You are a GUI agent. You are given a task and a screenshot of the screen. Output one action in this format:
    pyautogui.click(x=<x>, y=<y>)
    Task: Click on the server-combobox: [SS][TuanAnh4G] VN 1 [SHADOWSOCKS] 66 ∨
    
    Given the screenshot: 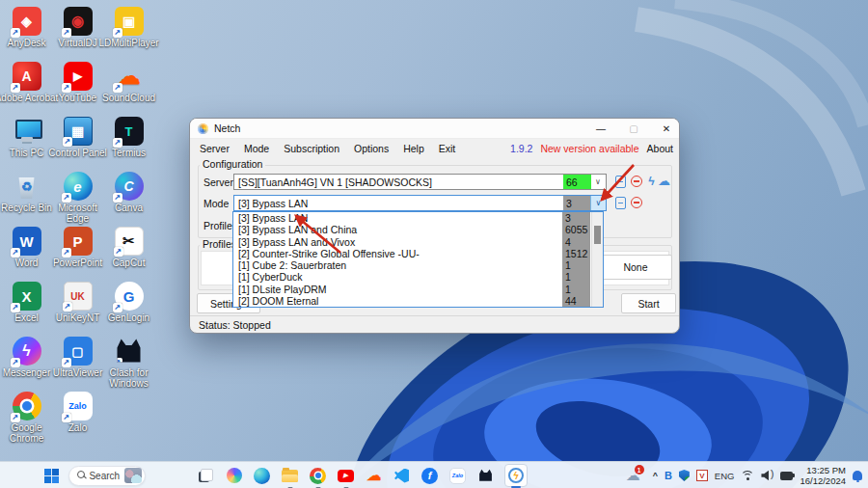 What is the action you would take?
    pyautogui.click(x=420, y=181)
    